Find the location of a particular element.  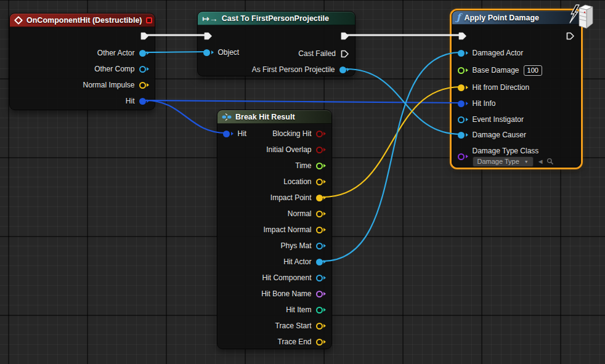

pin-row-hit-actor: Hit Actor is located at coordinates (275, 262).